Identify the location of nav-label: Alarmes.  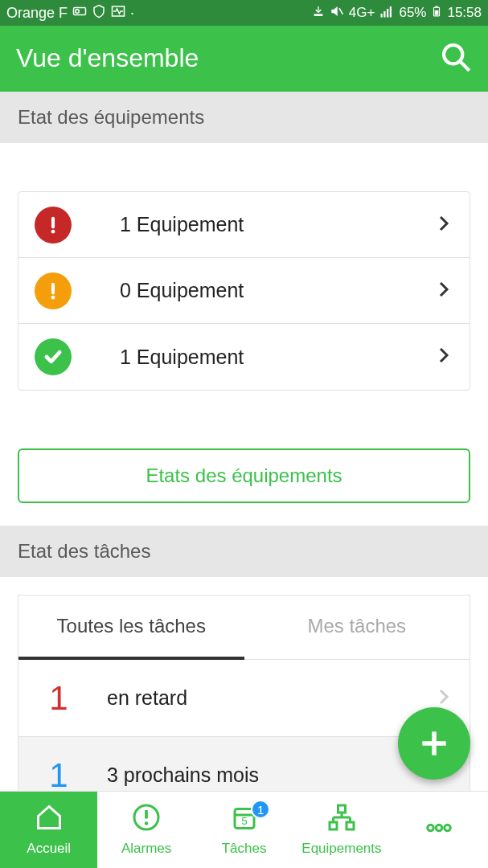
(146, 849).